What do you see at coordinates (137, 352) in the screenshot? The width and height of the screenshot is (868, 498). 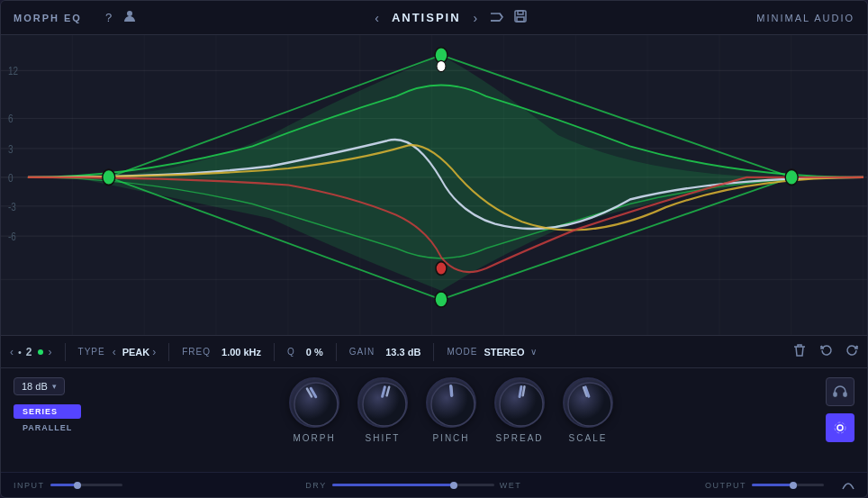 I see `type-value: PEAK` at bounding box center [137, 352].